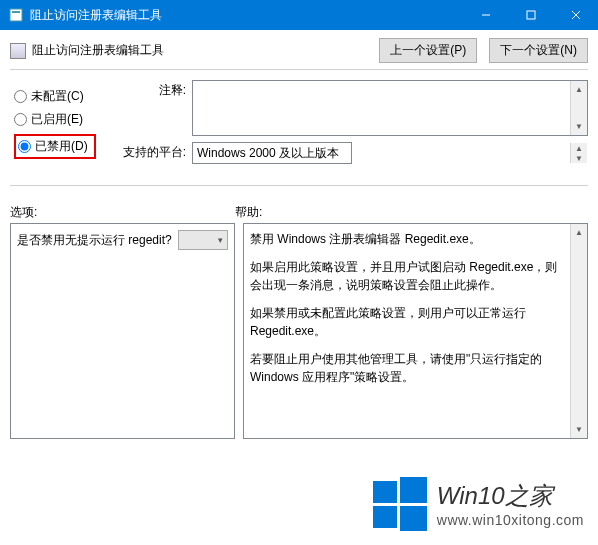 Image resolution: width=598 pixels, height=545 pixels. I want to click on close-button, so click(576, 15).